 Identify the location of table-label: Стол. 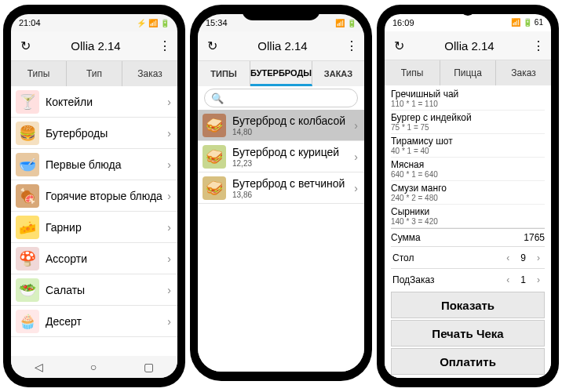
(403, 258).